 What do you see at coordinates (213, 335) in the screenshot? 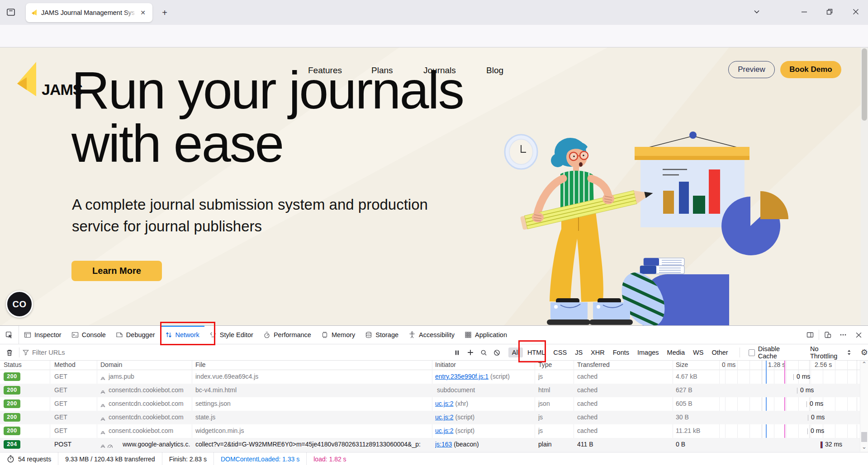
I see `style-icon` at bounding box center [213, 335].